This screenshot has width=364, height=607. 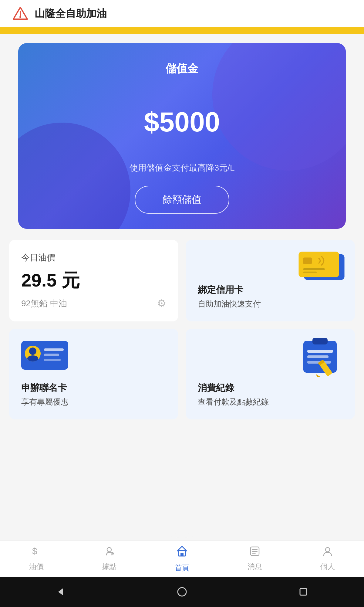 What do you see at coordinates (94, 258) in the screenshot?
I see `oil-price-label: 今日油價` at bounding box center [94, 258].